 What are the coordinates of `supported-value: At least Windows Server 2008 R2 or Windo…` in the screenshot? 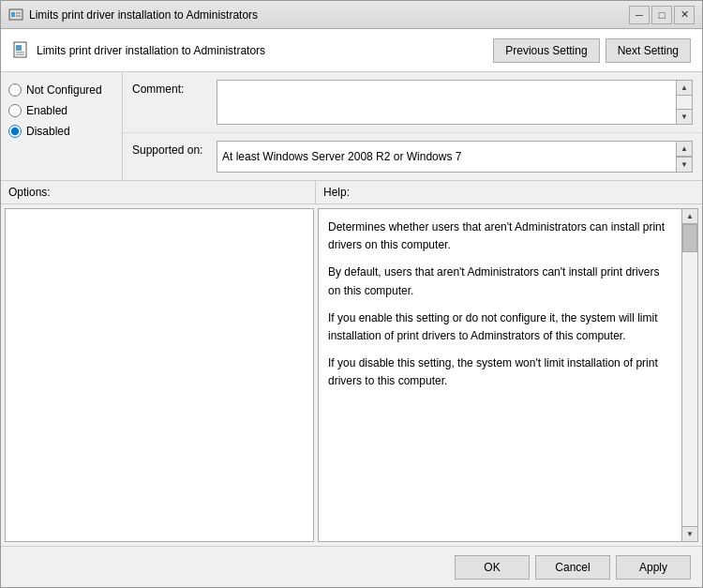 It's located at (446, 157).